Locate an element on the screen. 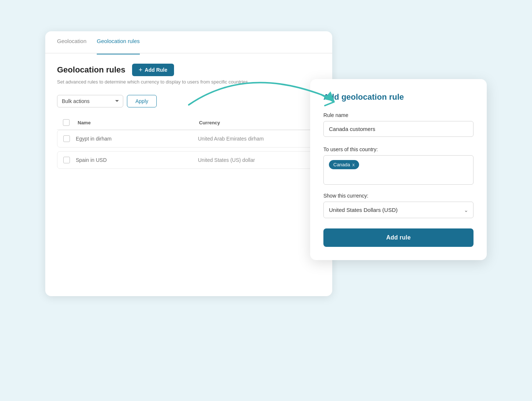  currency-label: Show this currency: is located at coordinates (398, 196).